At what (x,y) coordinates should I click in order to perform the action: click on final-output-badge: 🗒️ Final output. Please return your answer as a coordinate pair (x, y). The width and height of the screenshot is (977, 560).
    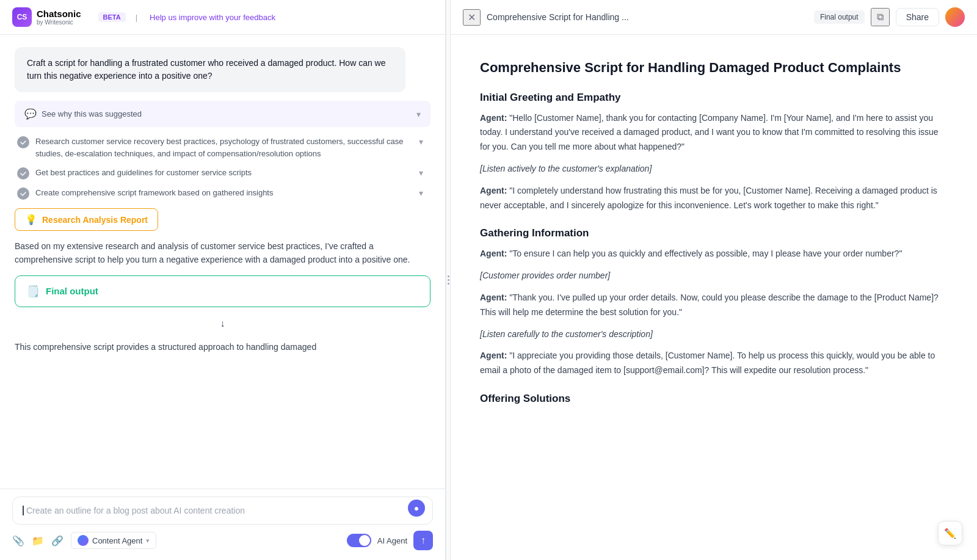
    Looking at the image, I should click on (222, 291).